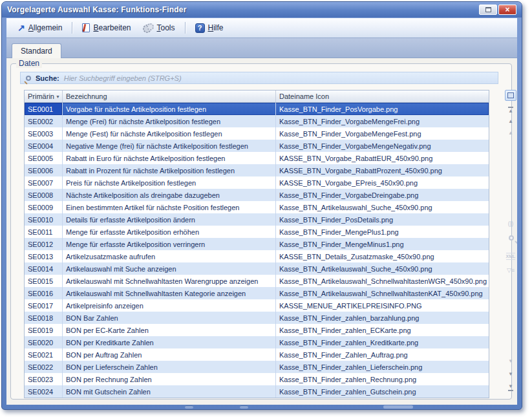  Describe the element at coordinates (262, 48) in the screenshot. I see `tab-strip: Standard` at that location.